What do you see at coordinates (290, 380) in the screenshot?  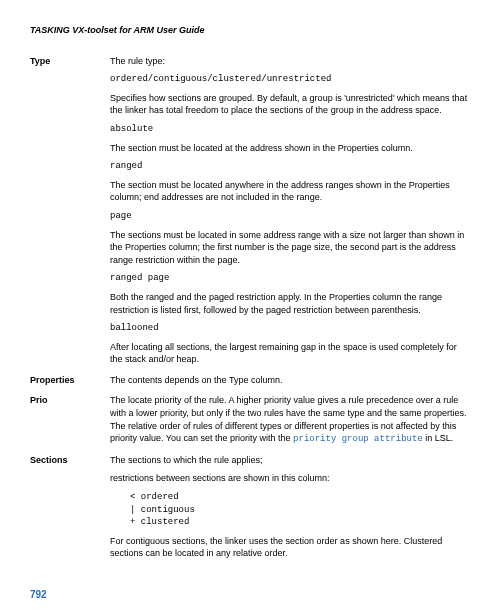 I see `properties-text: The contents depends on the Type column.` at bounding box center [290, 380].